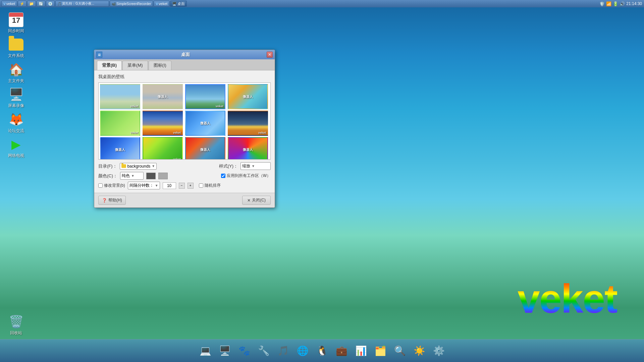 This screenshot has height=362, width=644. Describe the element at coordinates (210, 186) in the screenshot. I see `random-label: 随机排序` at that location.